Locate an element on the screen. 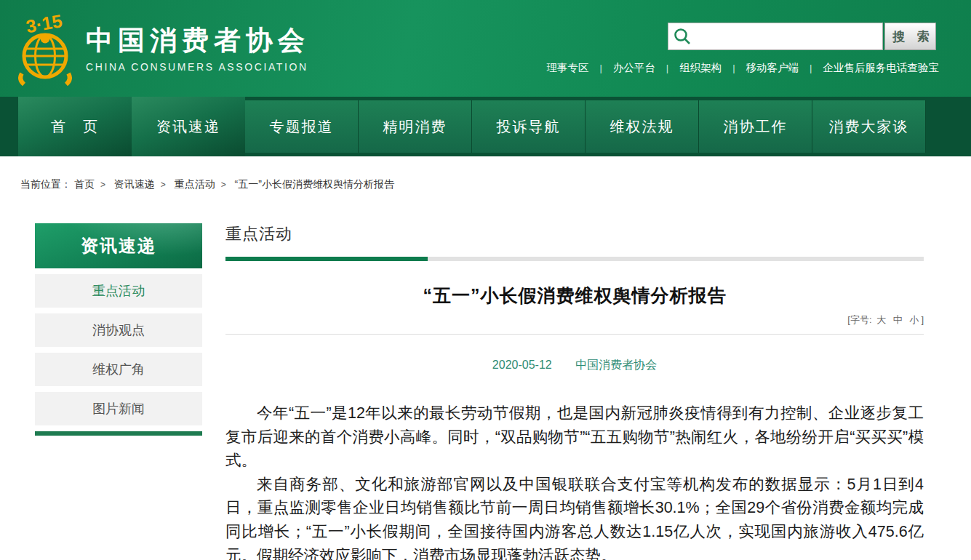 The width and height of the screenshot is (971, 560). section-underline is located at coordinates (575, 259).